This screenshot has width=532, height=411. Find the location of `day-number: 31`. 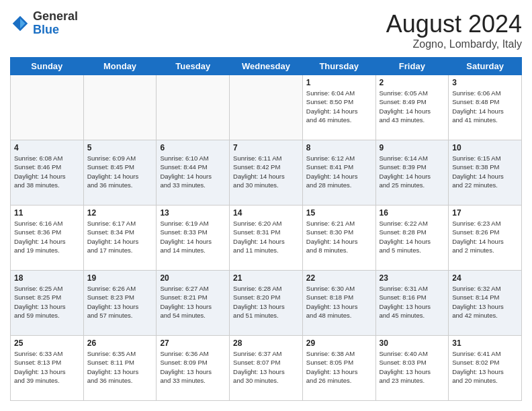

day-number: 31 is located at coordinates (485, 343).